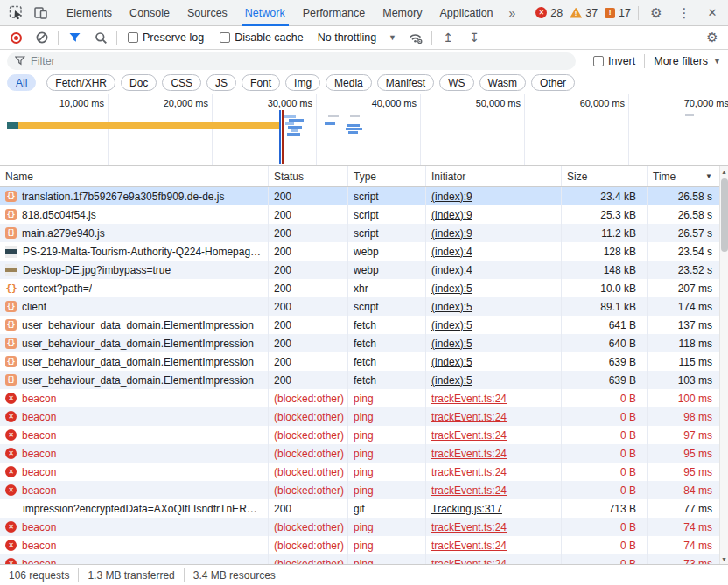 Image resolution: width=728 pixels, height=585 pixels. What do you see at coordinates (42, 38) in the screenshot?
I see `clear-network-log-icon` at bounding box center [42, 38].